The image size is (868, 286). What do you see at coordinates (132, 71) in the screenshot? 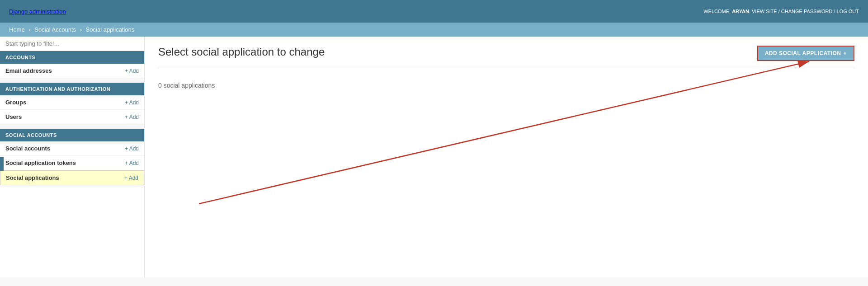
I see `sidebar-item-email-addresses-add: + Add` at bounding box center [132, 71].